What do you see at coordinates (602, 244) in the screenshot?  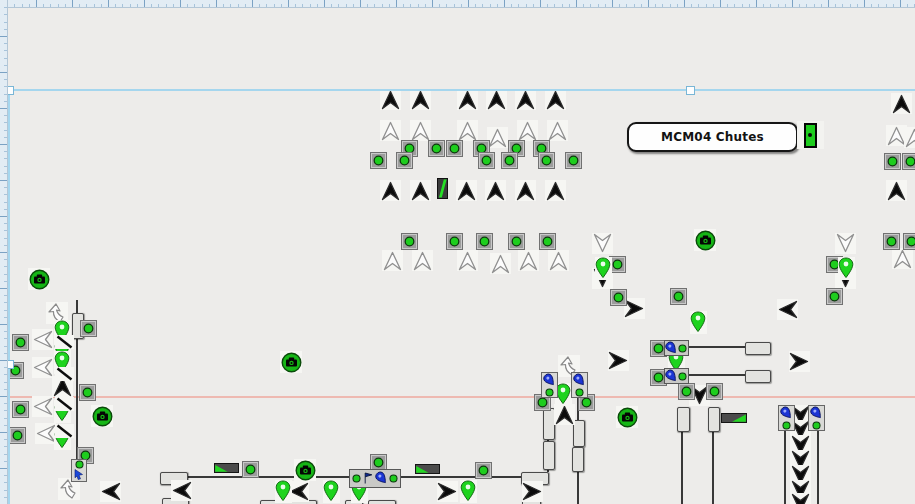 I see `chevron-down-white-icon` at bounding box center [602, 244].